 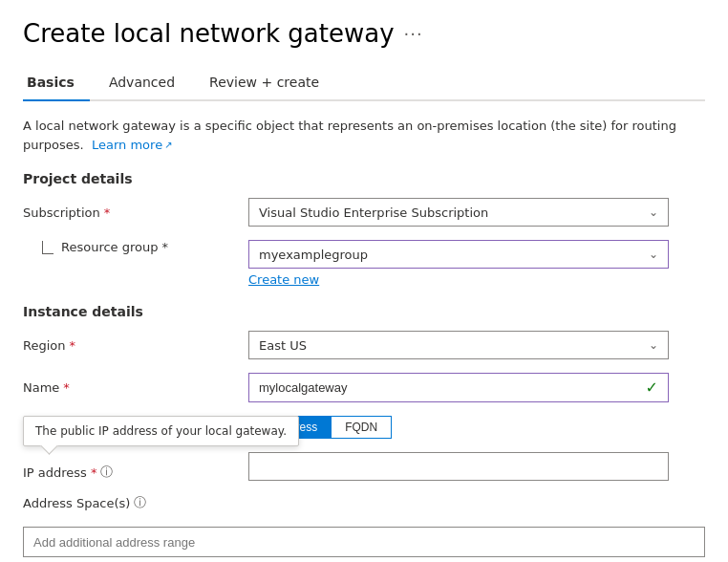 What do you see at coordinates (284, 279) in the screenshot?
I see `create-new-resource-group-link: Create new` at bounding box center [284, 279].